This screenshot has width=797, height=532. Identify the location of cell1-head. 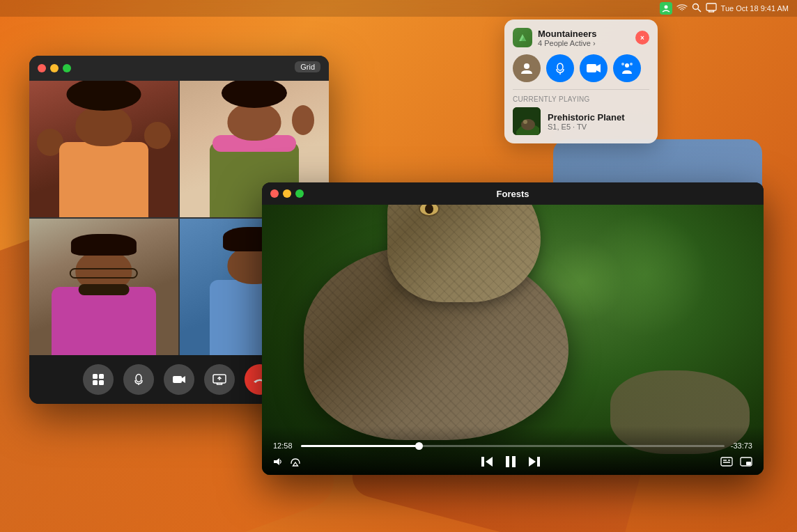
(103, 125).